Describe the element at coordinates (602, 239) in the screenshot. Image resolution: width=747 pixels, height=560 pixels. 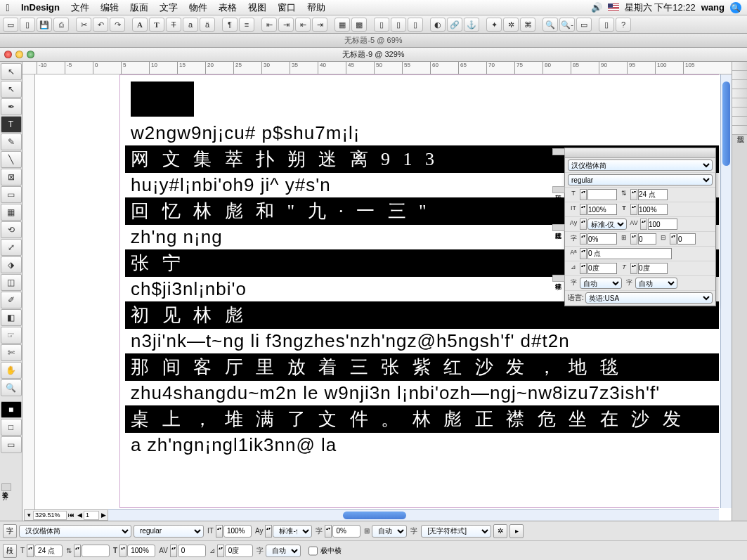
I see `char-spacing-input` at that location.